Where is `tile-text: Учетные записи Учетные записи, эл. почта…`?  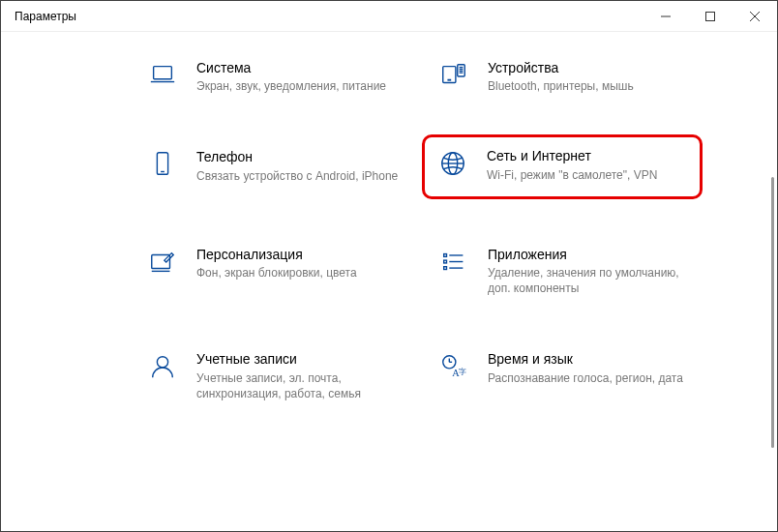 tile-text: Учетные записи Учетные записи, эл. почта… is located at coordinates (302, 375).